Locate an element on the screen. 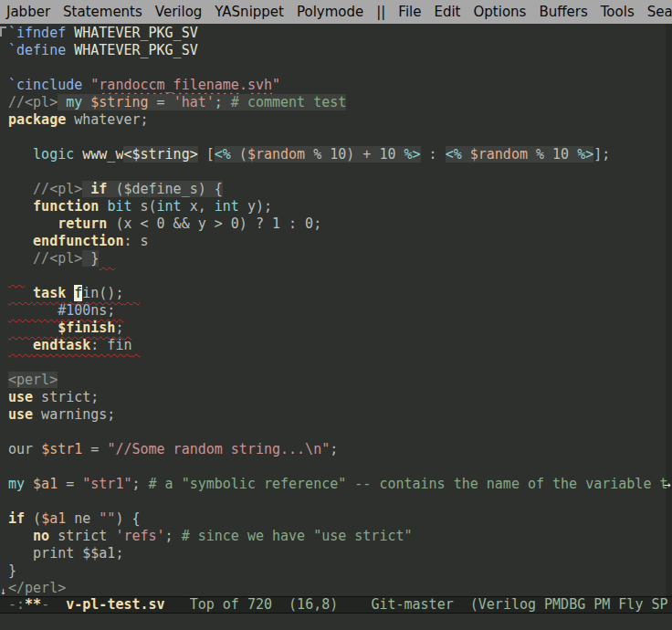 Image resolution: width=672 pixels, height=630 pixels. code-token: % 10) + 10 is located at coordinates (354, 154).